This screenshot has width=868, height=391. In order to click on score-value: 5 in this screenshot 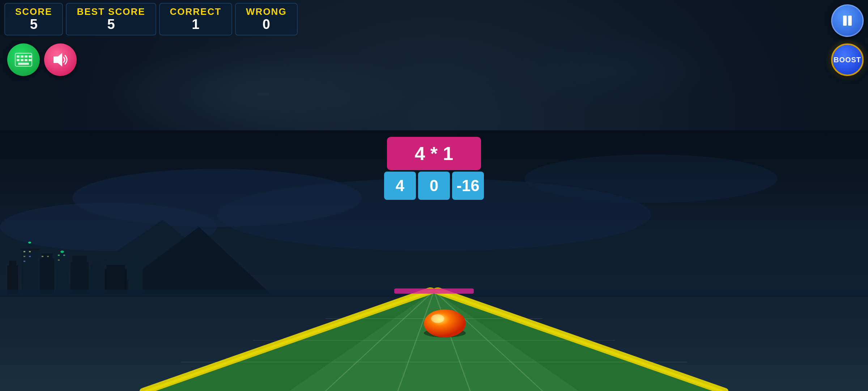, I will do `click(34, 25)`.